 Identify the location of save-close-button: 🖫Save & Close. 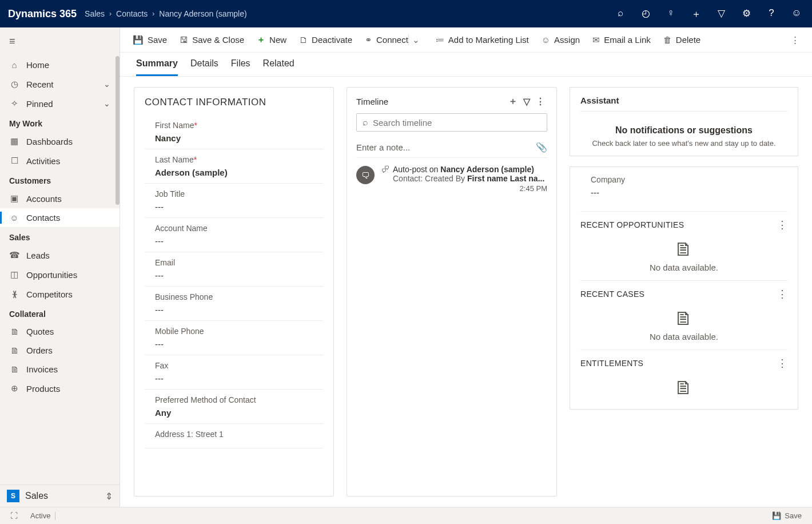
(212, 40).